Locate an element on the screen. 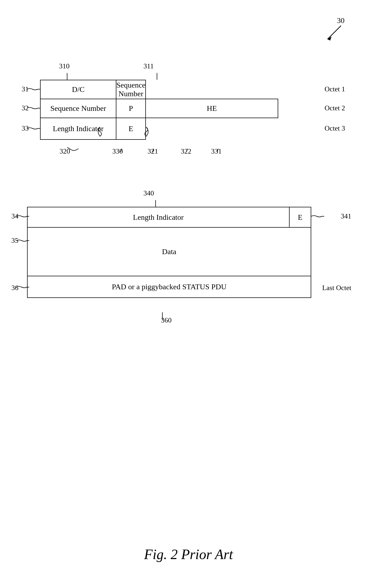 The width and height of the screenshot is (377, 588). label-34: 34 is located at coordinates (15, 216).